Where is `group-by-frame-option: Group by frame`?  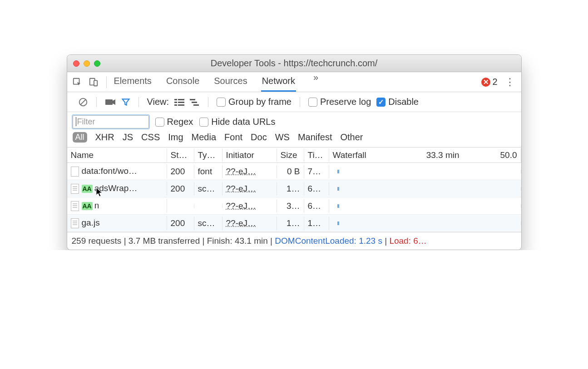
group-by-frame-option: Group by frame is located at coordinates (254, 102).